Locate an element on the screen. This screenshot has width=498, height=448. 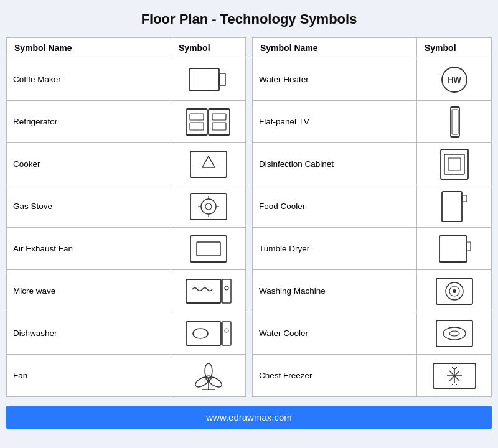
symbol-name: Food Cooler is located at coordinates (335, 207).